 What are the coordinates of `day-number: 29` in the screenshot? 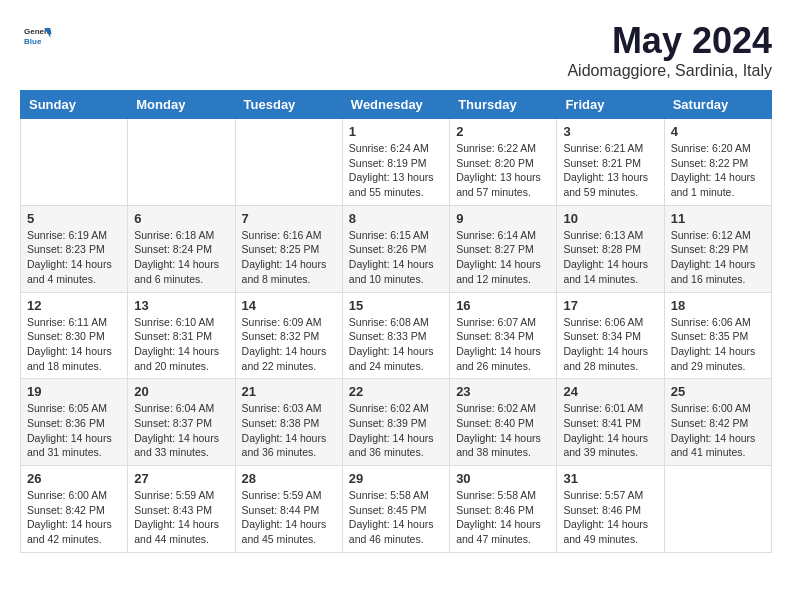 It's located at (396, 478).